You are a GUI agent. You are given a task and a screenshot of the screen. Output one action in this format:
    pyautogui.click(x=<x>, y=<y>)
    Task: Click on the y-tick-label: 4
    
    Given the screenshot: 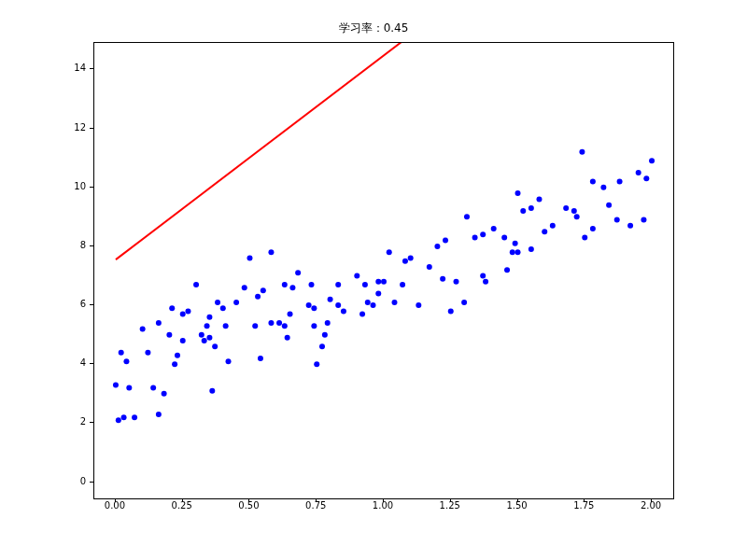 What is the action you would take?
    pyautogui.click(x=67, y=362)
    